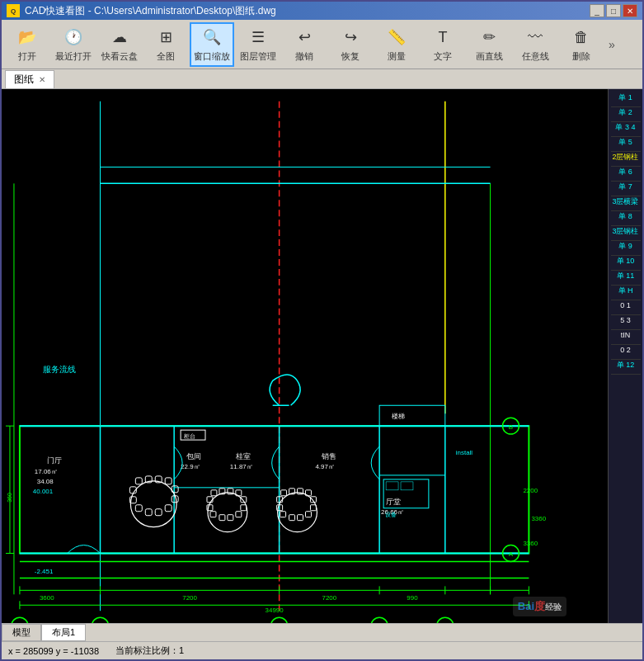 The width and height of the screenshot is (644, 661). What do you see at coordinates (258, 45) in the screenshot?
I see `toolbar-btn-layer_mgr: ☰ 图层管理` at bounding box center [258, 45].